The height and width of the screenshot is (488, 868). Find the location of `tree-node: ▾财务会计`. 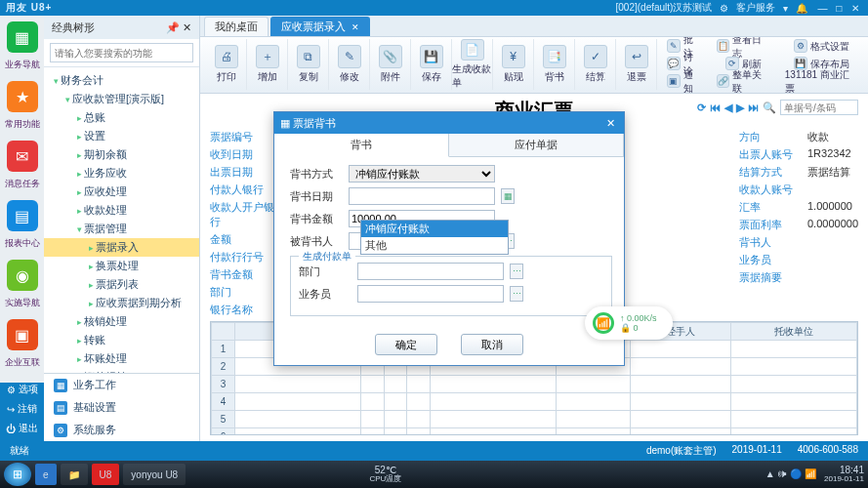

tree-node: ▾财务会计 is located at coordinates (121, 80).